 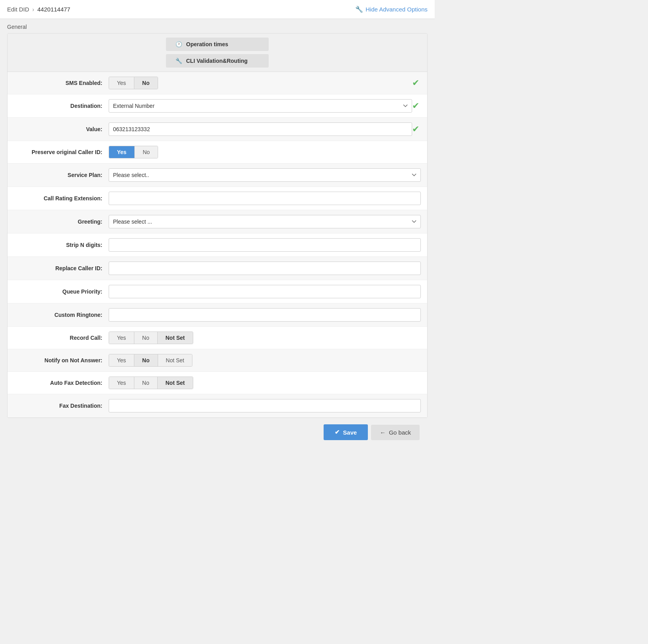 I want to click on fax-not-set-button: Not Set, so click(x=175, y=383).